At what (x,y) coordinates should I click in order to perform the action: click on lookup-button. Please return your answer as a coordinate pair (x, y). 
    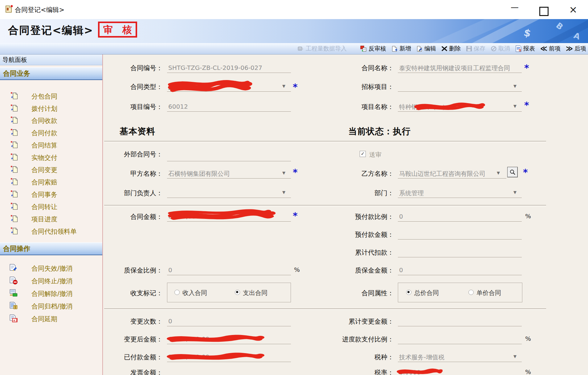
    Looking at the image, I should click on (512, 172).